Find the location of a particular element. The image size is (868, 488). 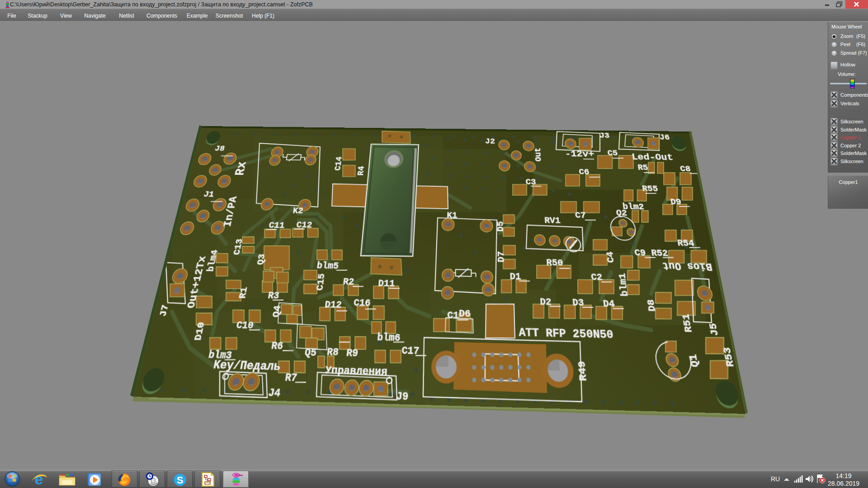

svg-text: S is located at coordinates (180, 480).